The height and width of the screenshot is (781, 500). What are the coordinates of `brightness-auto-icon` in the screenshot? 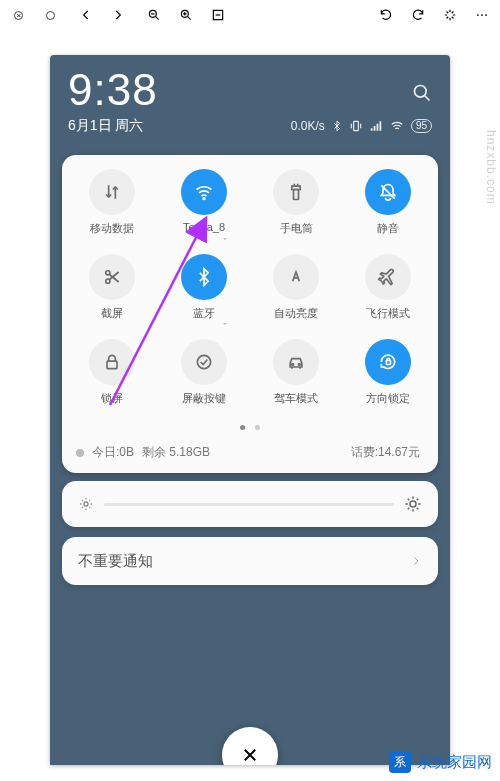 It's located at (296, 277).